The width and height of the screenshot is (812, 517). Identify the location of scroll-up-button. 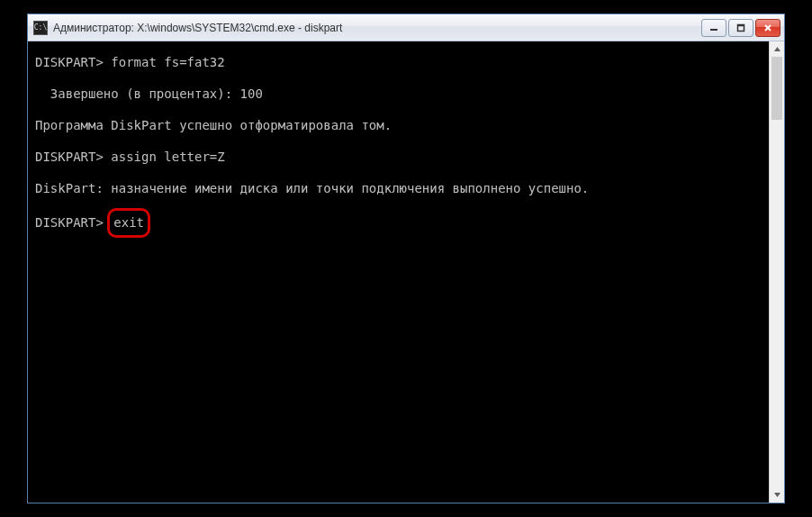
(777, 49).